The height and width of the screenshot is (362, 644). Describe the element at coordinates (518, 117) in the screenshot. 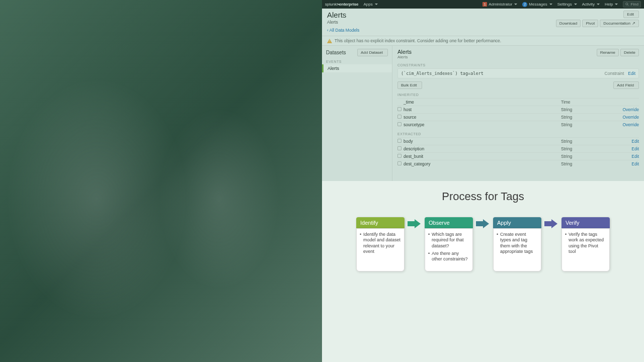

I see `table-row: sourceStringOverride` at that location.